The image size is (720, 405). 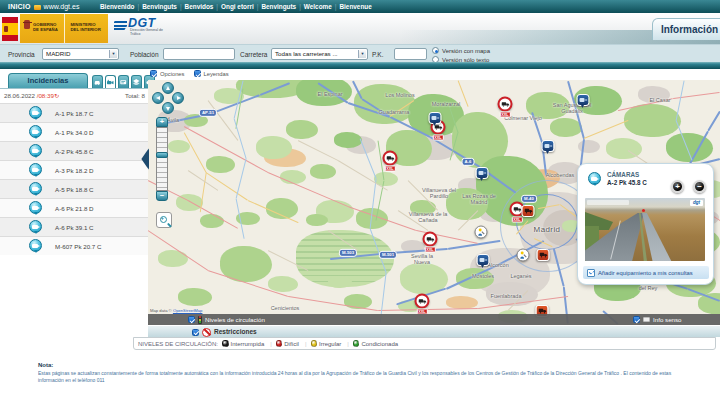 I want to click on add-to-queries-bar: Añadir equipamiento a mis consultas, so click(x=646, y=272).